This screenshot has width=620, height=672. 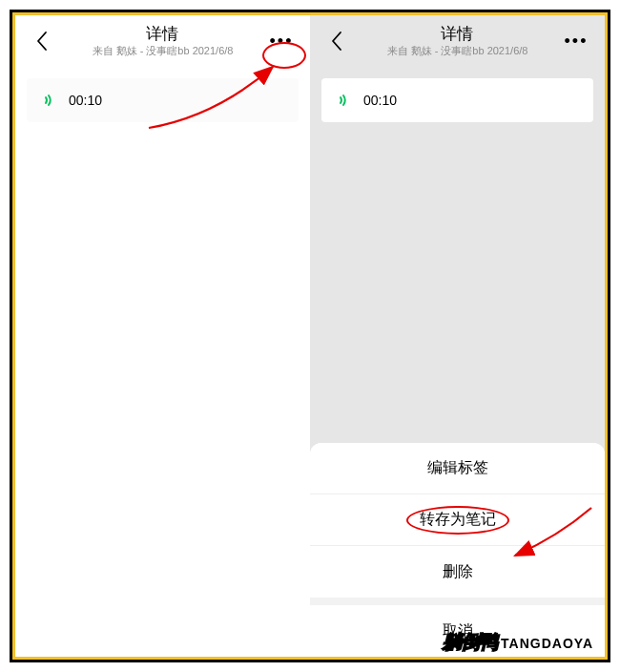 I want to click on chevron-left-icon, so click(x=42, y=41).